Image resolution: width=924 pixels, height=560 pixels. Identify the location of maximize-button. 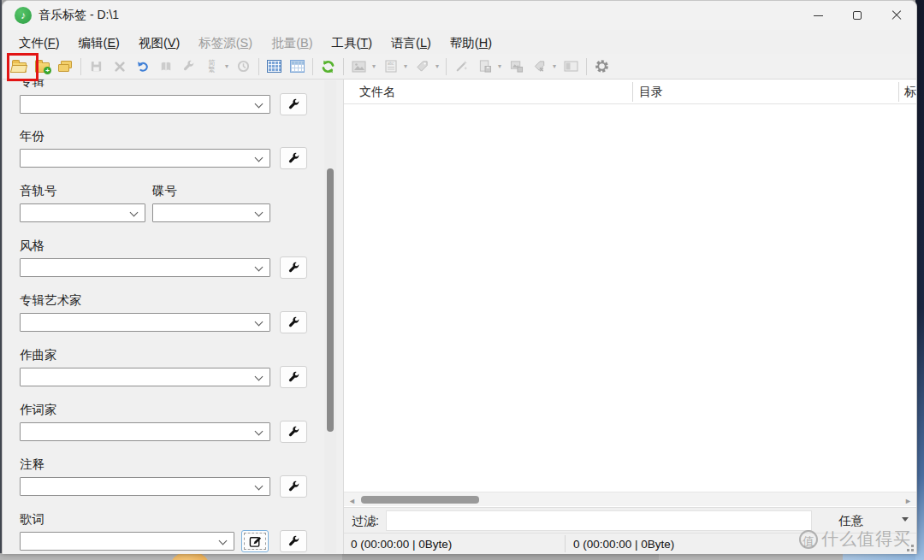
(857, 15).